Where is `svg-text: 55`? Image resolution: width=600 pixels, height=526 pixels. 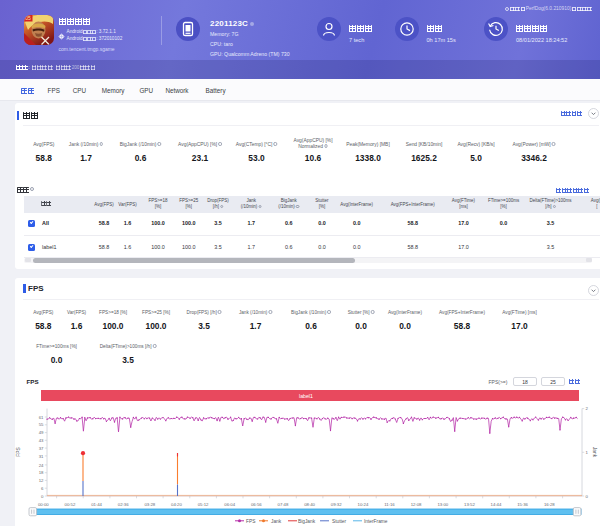 svg-text: 55 is located at coordinates (42, 424).